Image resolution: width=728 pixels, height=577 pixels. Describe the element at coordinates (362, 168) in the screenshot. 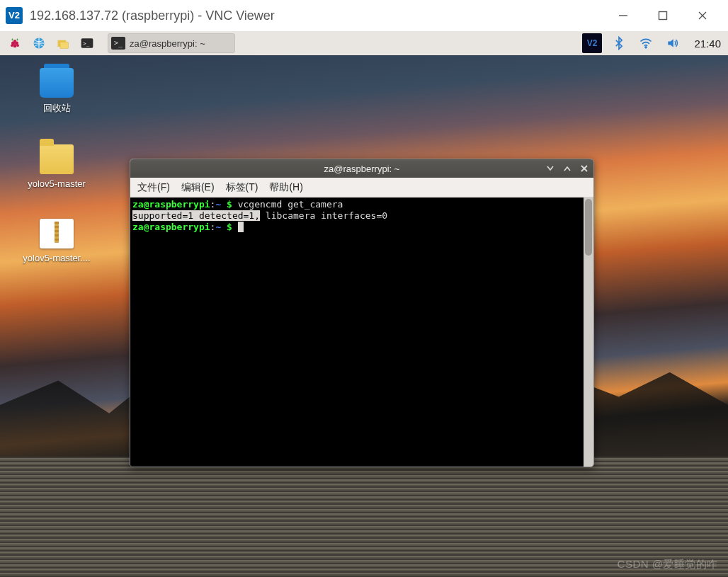

I see `terminal-titlebar: za@raspberrypi: ~` at that location.